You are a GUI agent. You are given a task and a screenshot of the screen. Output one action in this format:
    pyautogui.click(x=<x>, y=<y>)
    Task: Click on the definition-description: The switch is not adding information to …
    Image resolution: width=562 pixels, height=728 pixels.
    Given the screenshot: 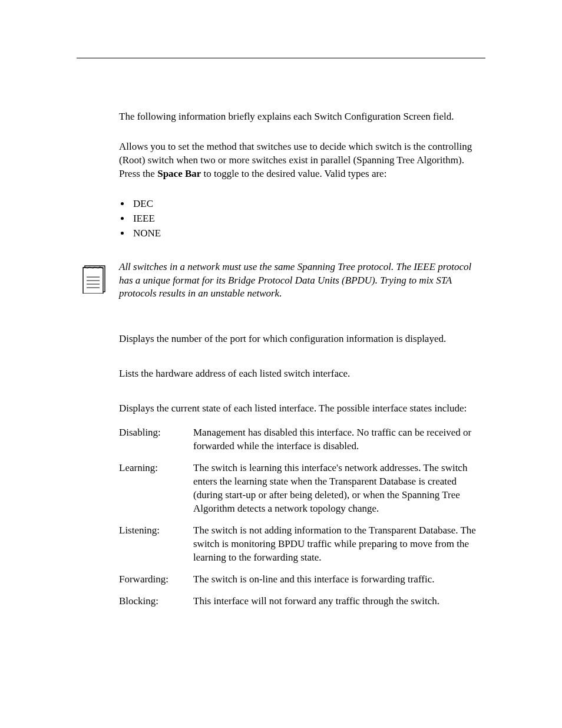 What is the action you would take?
    pyautogui.click(x=339, y=545)
    